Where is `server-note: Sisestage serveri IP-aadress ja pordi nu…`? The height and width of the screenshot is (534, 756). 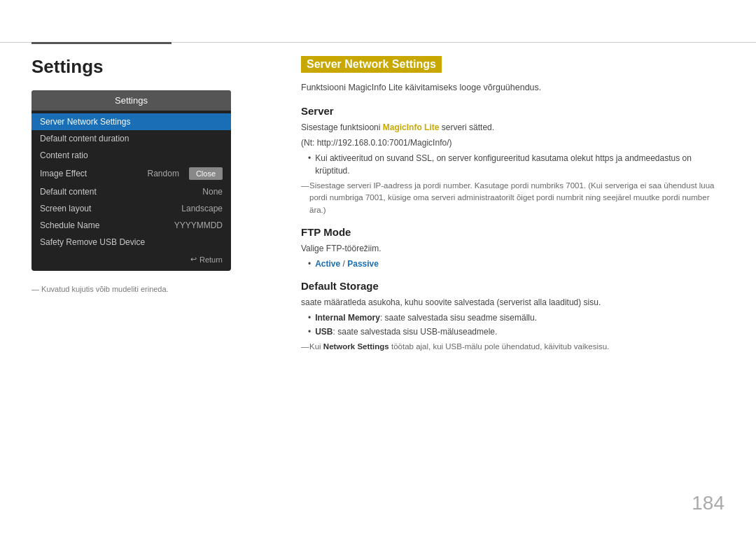
server-note: Sisestage serveri IP-aadress ja pordi nu… is located at coordinates (512, 198).